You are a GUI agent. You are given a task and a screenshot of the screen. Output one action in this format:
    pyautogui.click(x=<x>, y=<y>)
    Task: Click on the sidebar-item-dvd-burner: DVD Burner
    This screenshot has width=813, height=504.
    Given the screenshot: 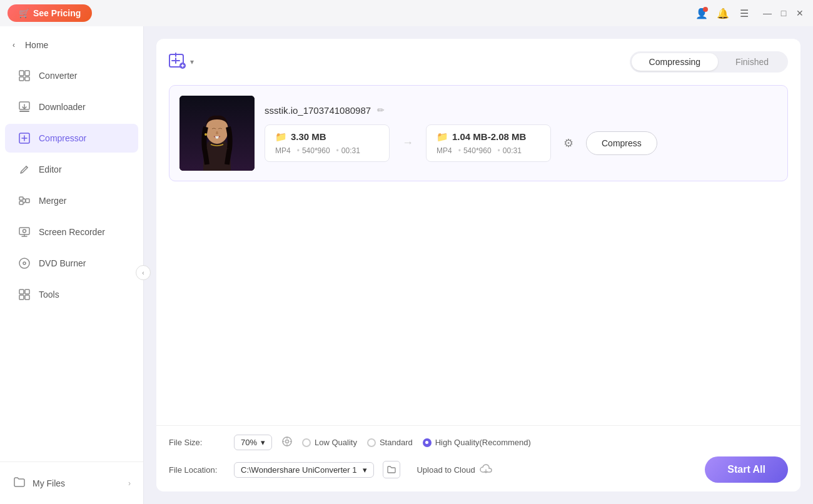 What is the action you would take?
    pyautogui.click(x=71, y=263)
    